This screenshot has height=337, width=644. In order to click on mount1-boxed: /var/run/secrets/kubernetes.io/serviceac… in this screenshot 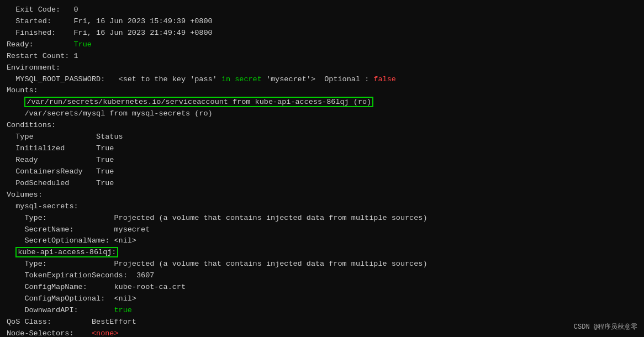, I will do `click(199, 102)`.